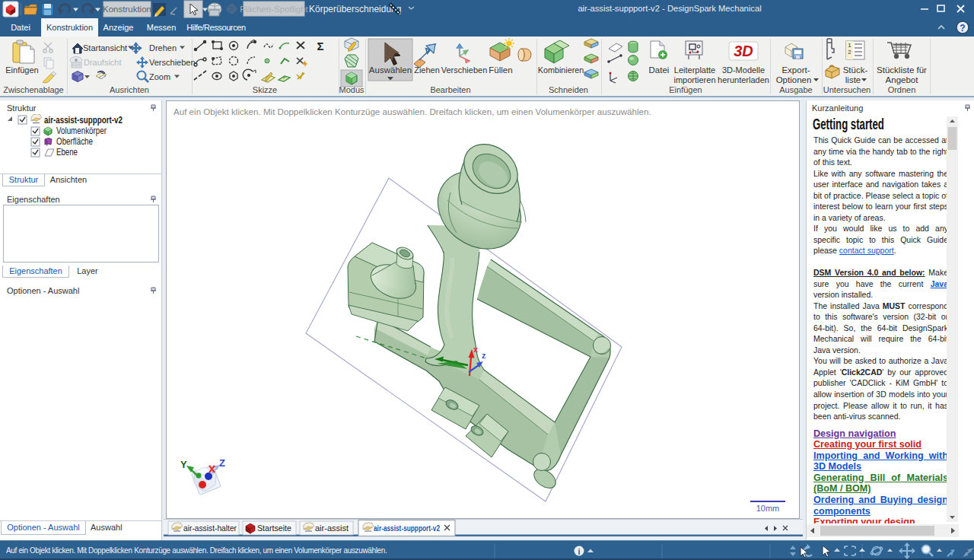 This screenshot has width=974, height=560. Describe the element at coordinates (105, 48) in the screenshot. I see `svg-text: Startansicht` at that location.